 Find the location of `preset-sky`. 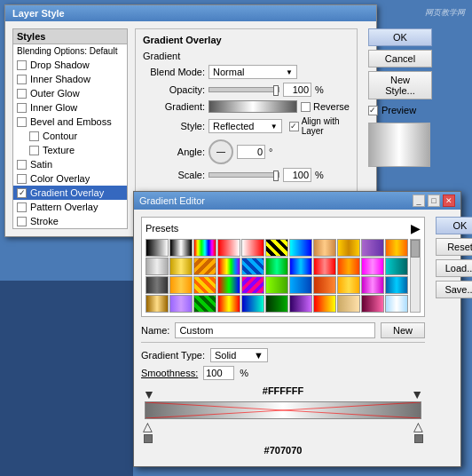

preset-sky is located at coordinates (301, 285).